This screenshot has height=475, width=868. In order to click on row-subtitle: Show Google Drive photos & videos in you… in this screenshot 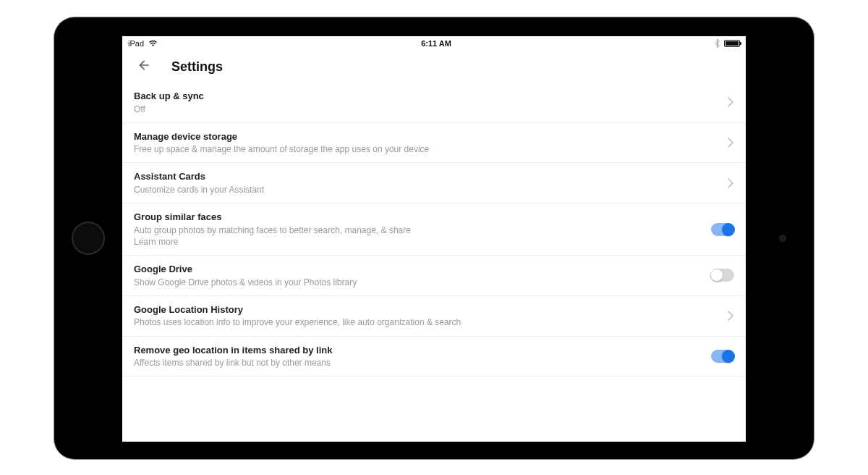, I will do `click(418, 282)`.